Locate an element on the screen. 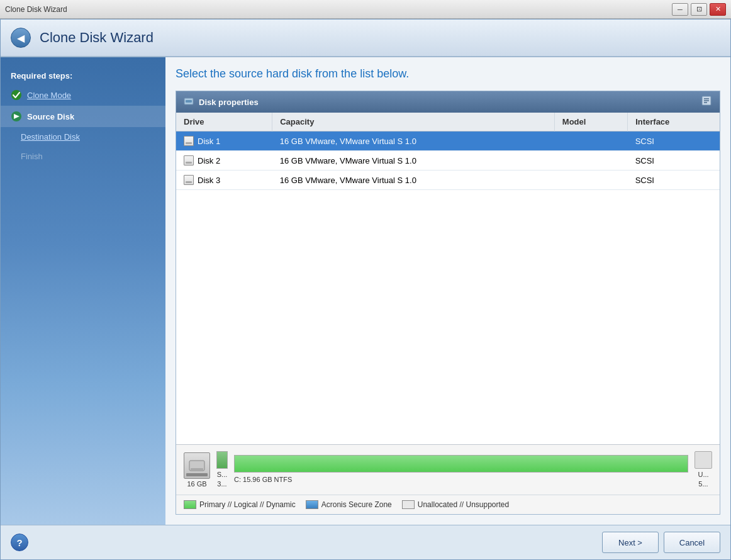  window-title: Clone Disk Wizard is located at coordinates (97, 38).